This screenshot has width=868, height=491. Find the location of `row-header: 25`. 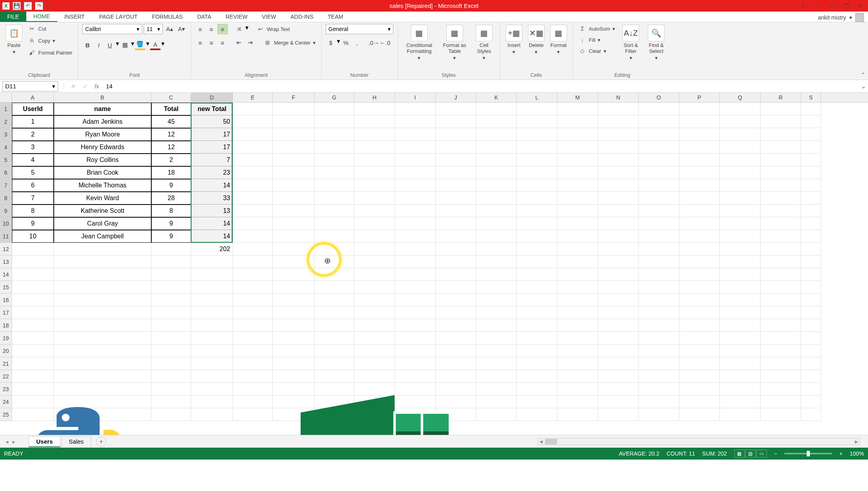

row-header: 25 is located at coordinates (6, 415).